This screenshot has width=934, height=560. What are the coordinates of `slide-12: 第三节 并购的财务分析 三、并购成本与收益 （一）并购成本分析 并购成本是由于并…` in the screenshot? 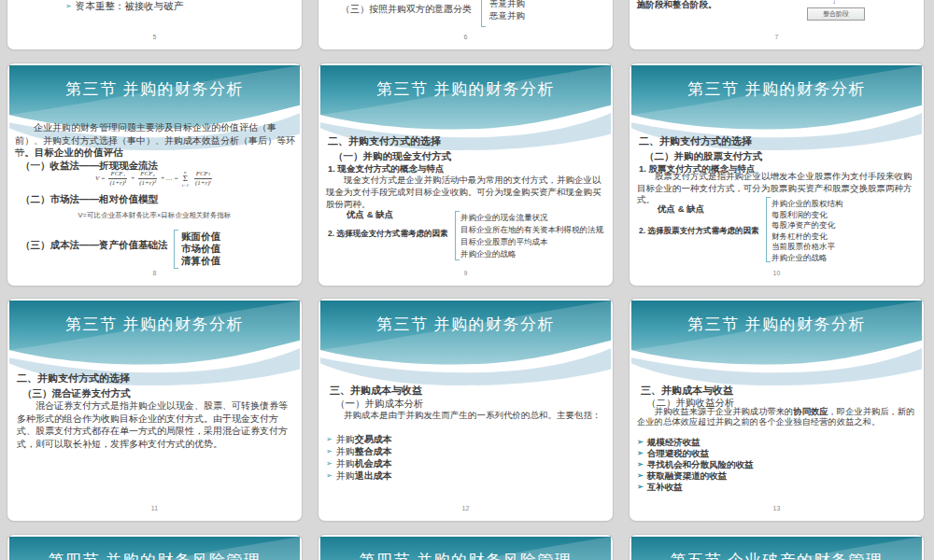 It's located at (465, 410).